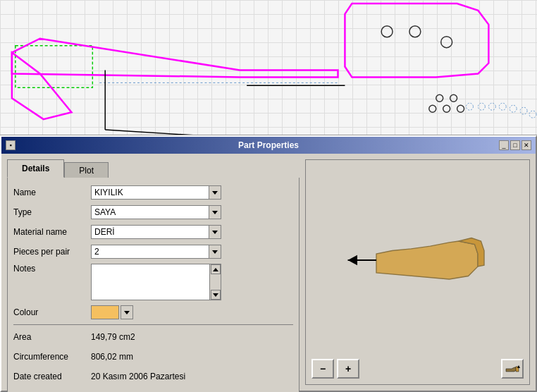 The image size is (537, 392). What do you see at coordinates (154, 252) in the screenshot?
I see `pieces-row: Pieces per pair` at bounding box center [154, 252].